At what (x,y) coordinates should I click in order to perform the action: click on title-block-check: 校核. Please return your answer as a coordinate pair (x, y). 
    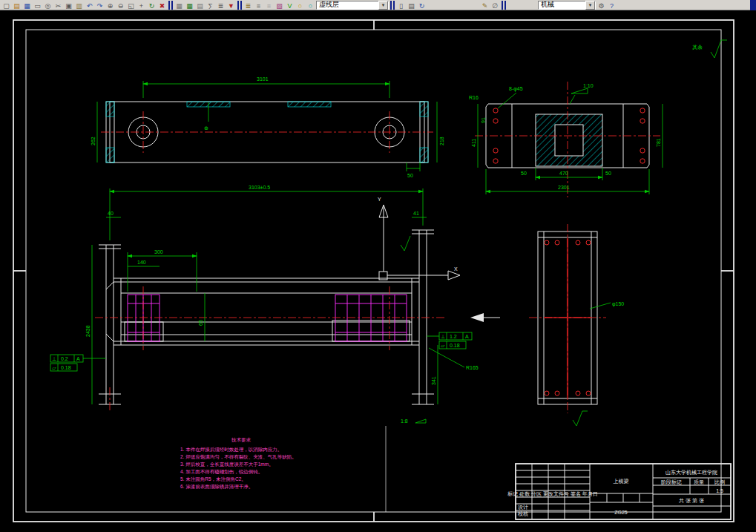
    Looking at the image, I should click on (522, 514).